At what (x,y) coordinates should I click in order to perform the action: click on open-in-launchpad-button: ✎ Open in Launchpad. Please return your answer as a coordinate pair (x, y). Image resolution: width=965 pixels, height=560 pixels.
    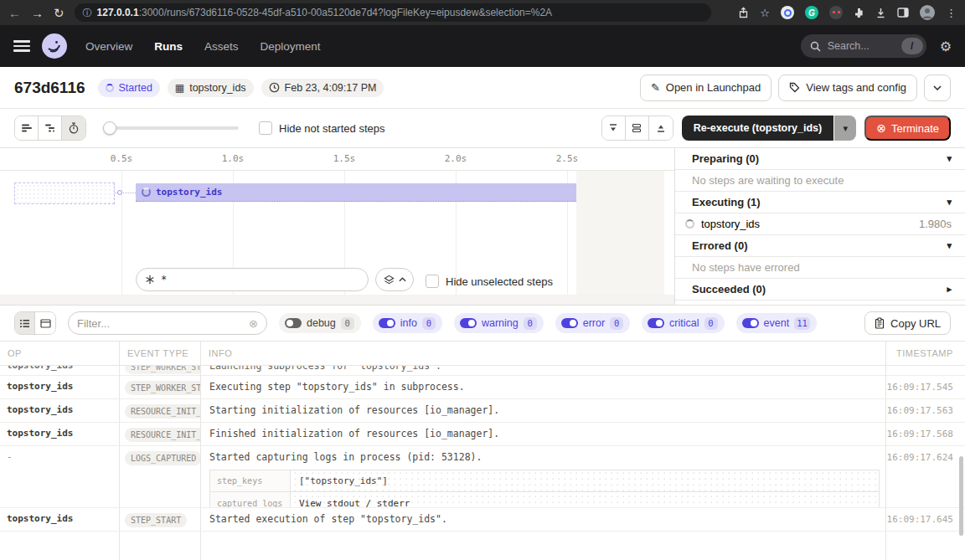
    Looking at the image, I should click on (705, 88).